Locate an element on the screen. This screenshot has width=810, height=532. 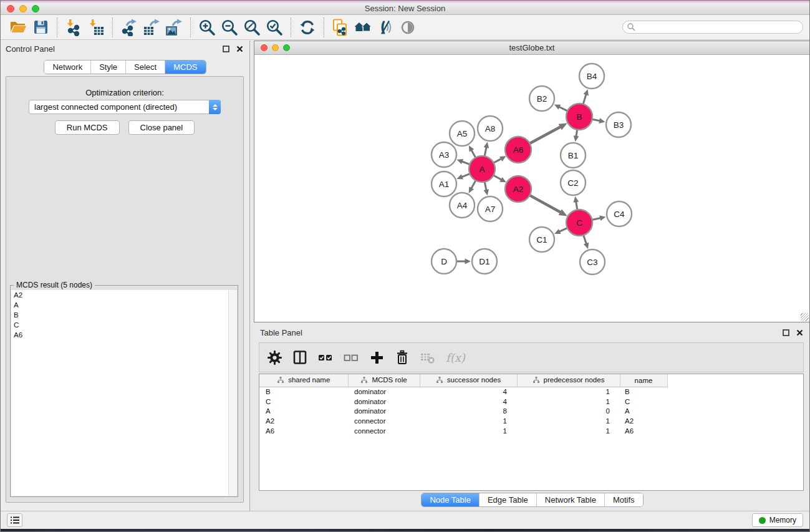
network-zoom-button is located at coordinates (287, 47).